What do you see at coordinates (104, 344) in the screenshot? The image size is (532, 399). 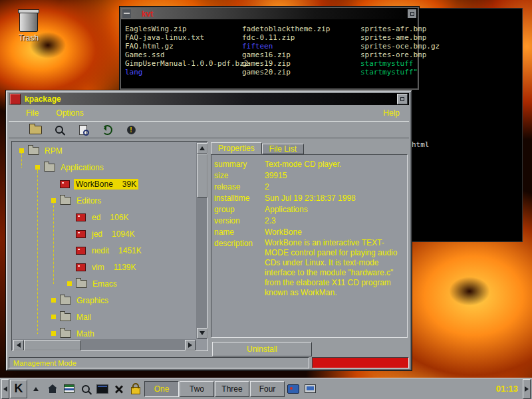 I see `horizontal-scrollbar` at bounding box center [104, 344].